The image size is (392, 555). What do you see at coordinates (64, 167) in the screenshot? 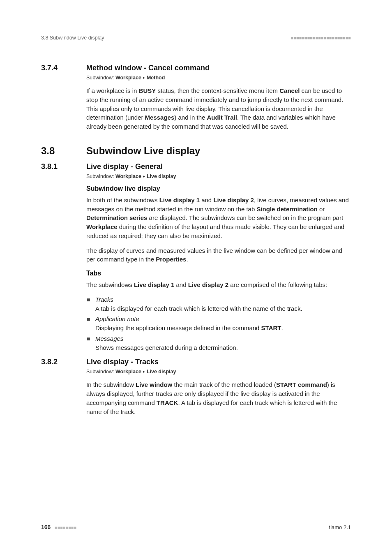
I see `heading-381-number: 3.8.1` at bounding box center [64, 167].